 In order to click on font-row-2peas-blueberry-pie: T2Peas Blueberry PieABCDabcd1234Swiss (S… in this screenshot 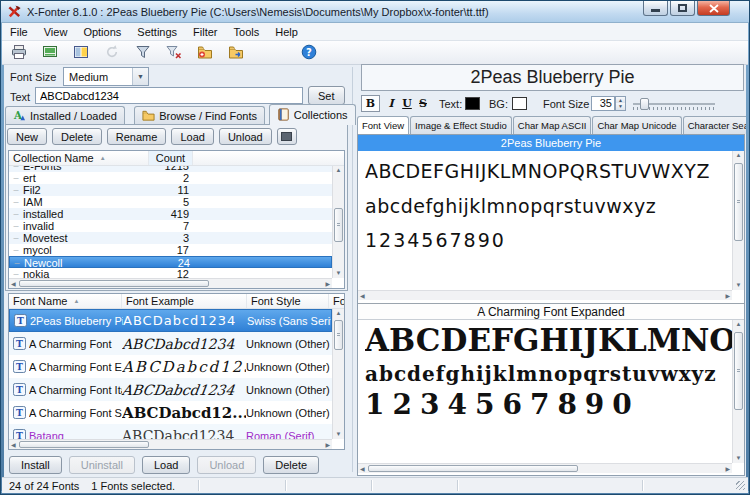, I will do `click(170, 320)`.